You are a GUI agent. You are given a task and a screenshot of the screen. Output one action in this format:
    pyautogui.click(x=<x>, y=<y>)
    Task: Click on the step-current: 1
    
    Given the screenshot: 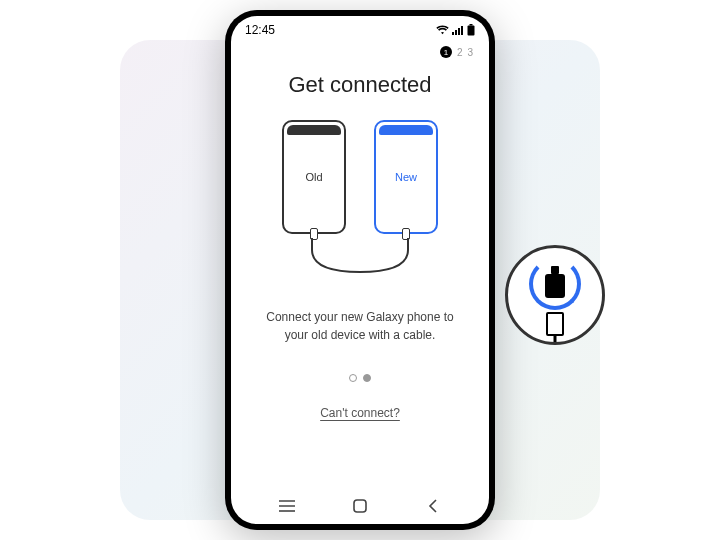 What is the action you would take?
    pyautogui.click(x=446, y=52)
    